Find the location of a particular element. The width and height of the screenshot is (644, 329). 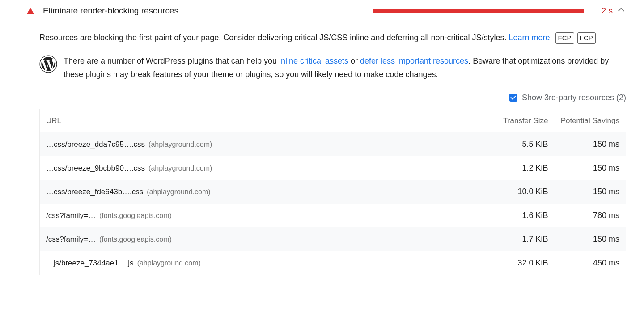

table-row: …css/breeze_9bcbb90….css(ahplayground.co… is located at coordinates (333, 168).